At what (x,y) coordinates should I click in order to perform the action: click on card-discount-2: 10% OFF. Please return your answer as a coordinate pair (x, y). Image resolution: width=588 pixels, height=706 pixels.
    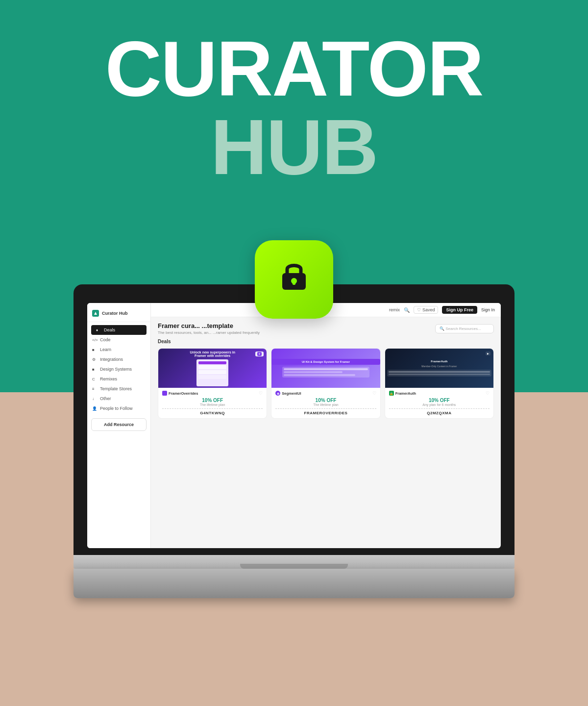
    Looking at the image, I should click on (325, 400).